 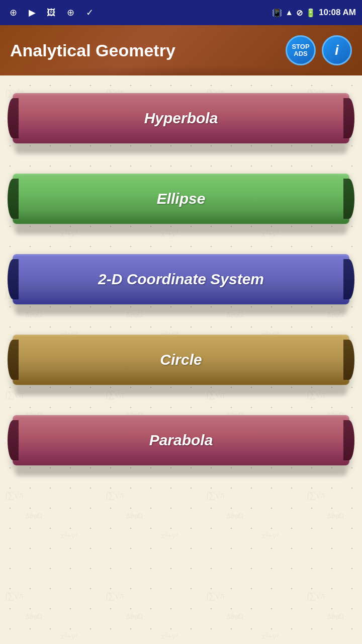 I want to click on coordinate-label: 2-D Coordinate System, so click(x=181, y=279).